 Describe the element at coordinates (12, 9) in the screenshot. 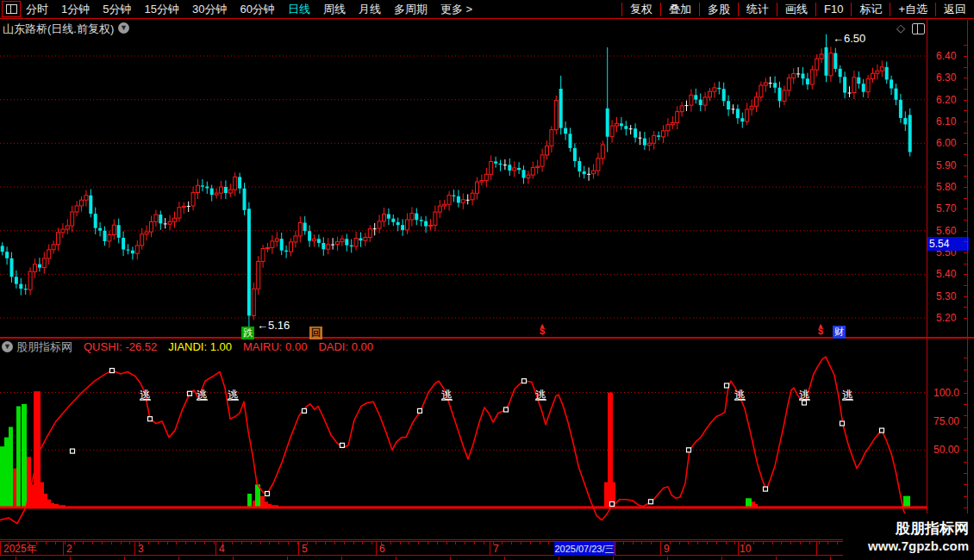

I see `layout-icon` at that location.